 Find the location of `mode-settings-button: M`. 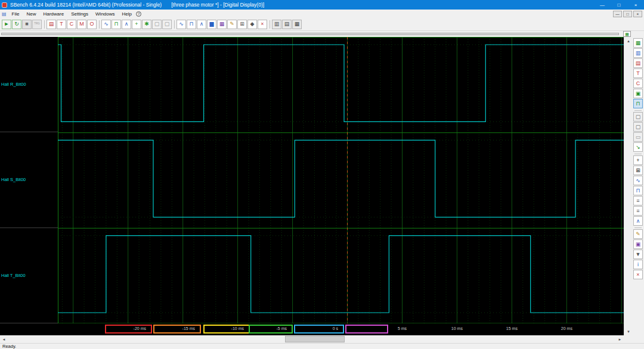

mode-settings-button: M is located at coordinates (82, 24).